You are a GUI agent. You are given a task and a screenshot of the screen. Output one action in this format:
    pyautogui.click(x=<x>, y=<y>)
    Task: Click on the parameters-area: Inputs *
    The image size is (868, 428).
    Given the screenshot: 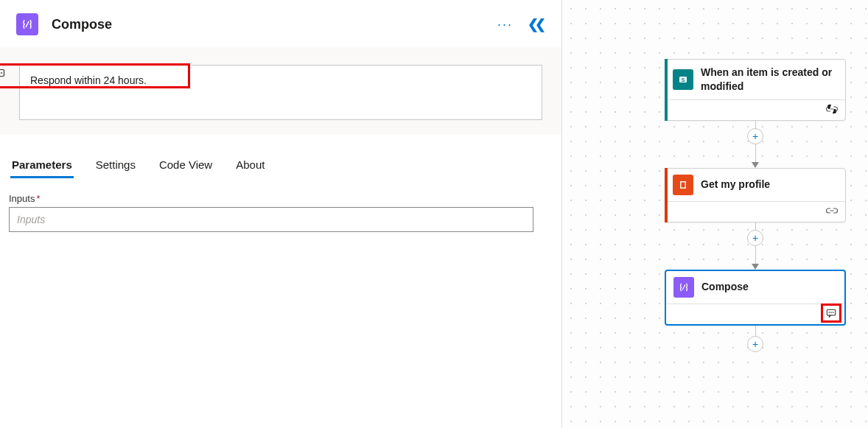 What is the action you would take?
    pyautogui.click(x=281, y=209)
    